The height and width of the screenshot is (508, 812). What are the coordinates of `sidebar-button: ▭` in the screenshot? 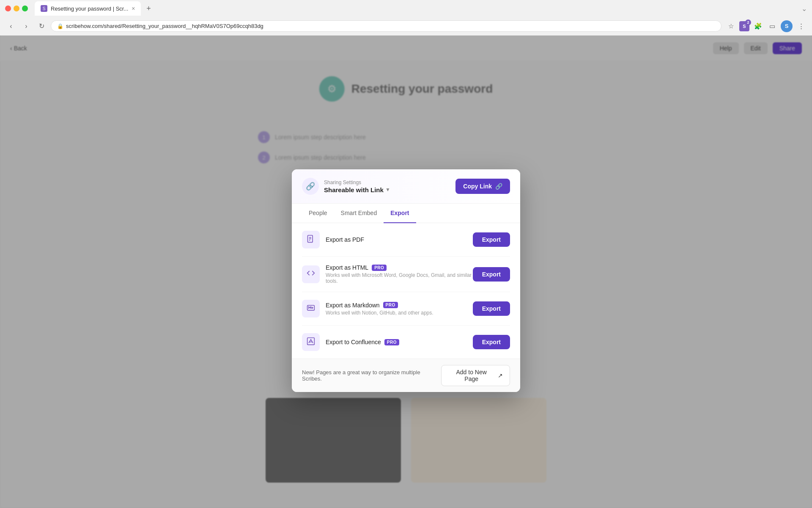 It's located at (772, 26).